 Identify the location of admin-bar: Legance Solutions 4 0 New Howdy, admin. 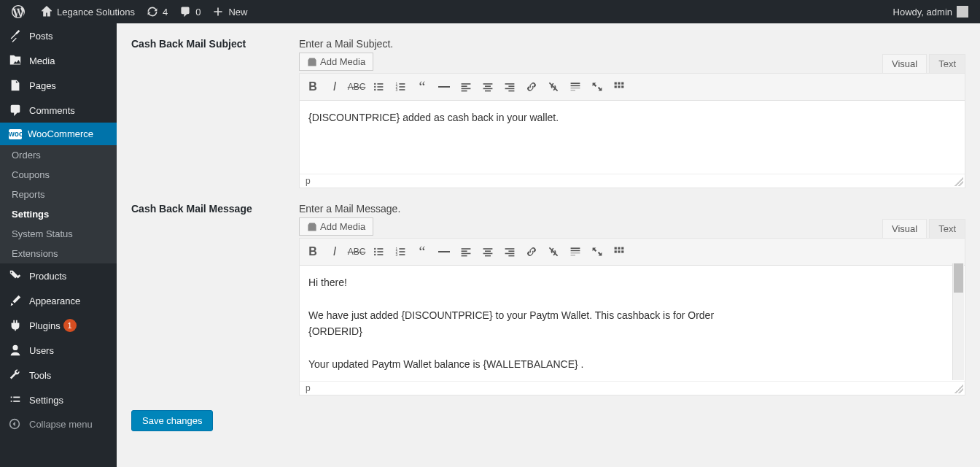
(490, 12).